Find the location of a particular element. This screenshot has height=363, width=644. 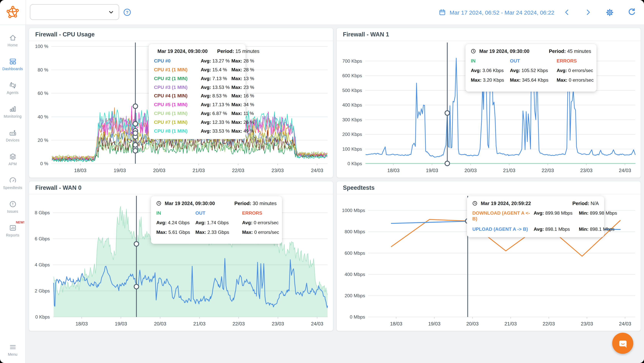

app-logo is located at coordinates (13, 12).